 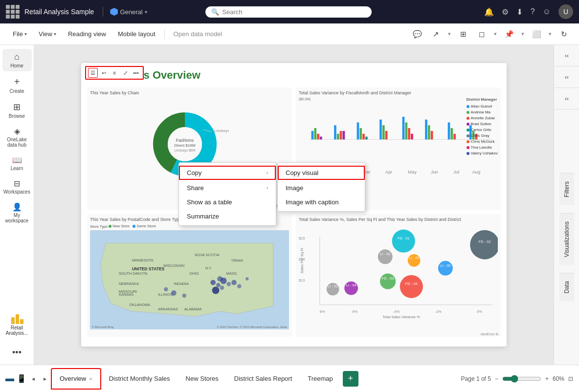 I want to click on topbar-badge: General ▾, so click(x=128, y=12).